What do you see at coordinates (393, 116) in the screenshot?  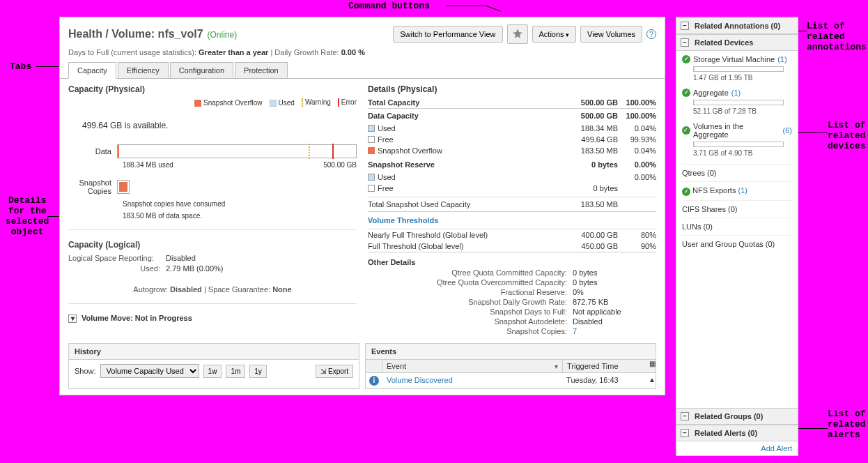 I see `det-dc-l: Data Capacity` at bounding box center [393, 116].